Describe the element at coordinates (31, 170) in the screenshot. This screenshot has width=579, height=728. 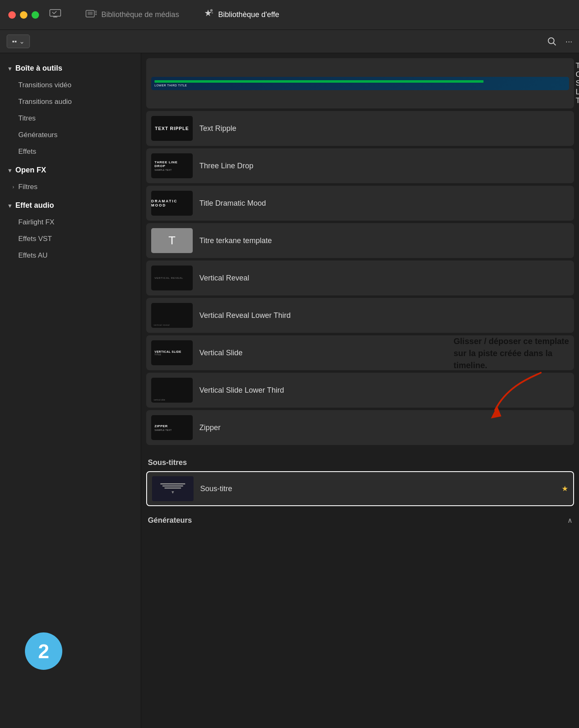
I see `sidebar-openfx-label: Open FX` at that location.